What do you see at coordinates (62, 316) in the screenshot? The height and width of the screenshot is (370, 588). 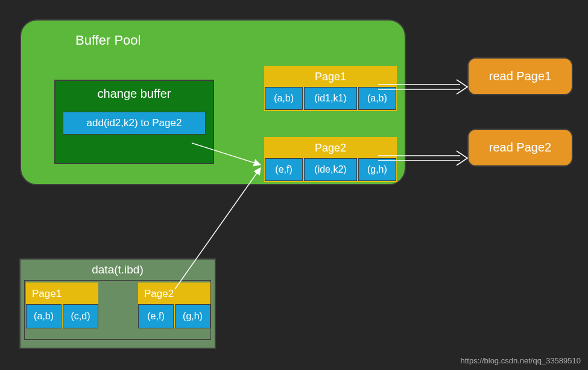 I see `df-page1-row: (a,b) (c,d)` at bounding box center [62, 316].